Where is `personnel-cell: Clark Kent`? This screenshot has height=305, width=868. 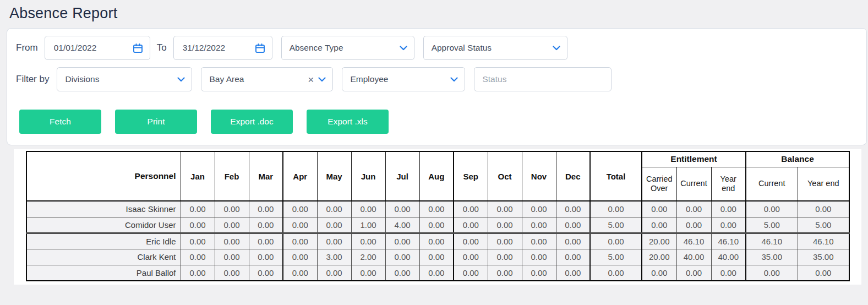
personnel-cell: Clark Kent is located at coordinates (103, 257).